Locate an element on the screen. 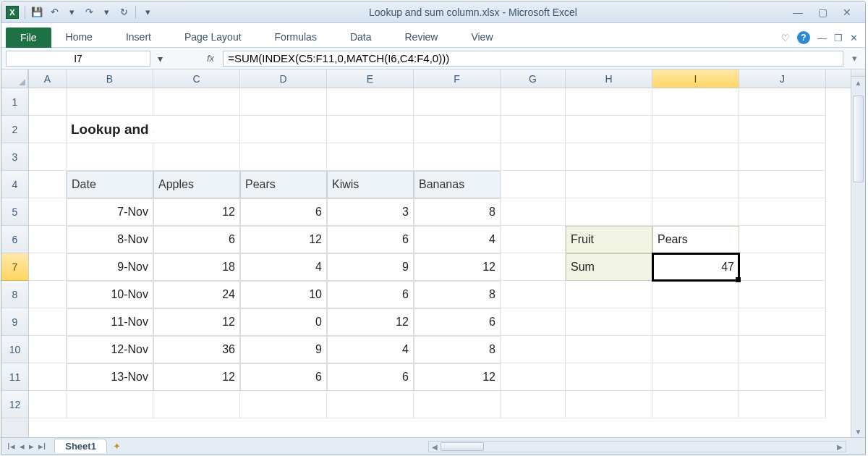  maximize-button: ▢ is located at coordinates (822, 12).